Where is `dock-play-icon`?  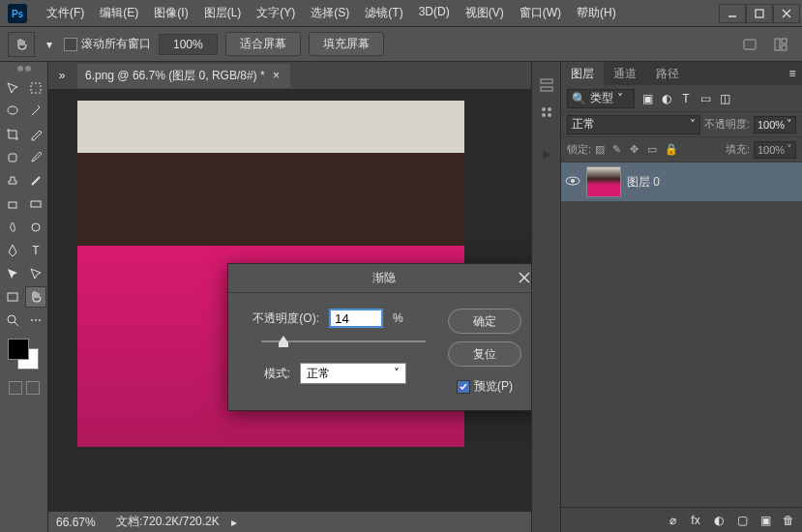
dock-play-icon is located at coordinates (547, 155).